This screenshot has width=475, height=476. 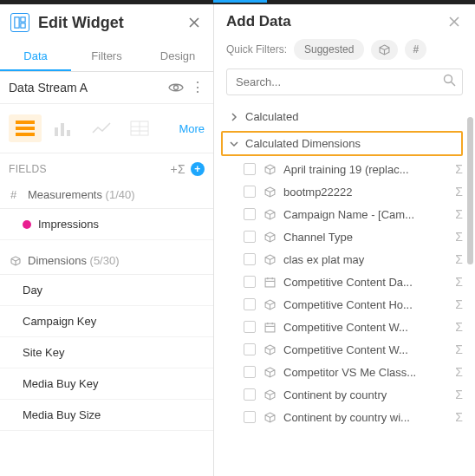 What do you see at coordinates (20, 23) in the screenshot?
I see `widget-logo-icon` at bounding box center [20, 23].